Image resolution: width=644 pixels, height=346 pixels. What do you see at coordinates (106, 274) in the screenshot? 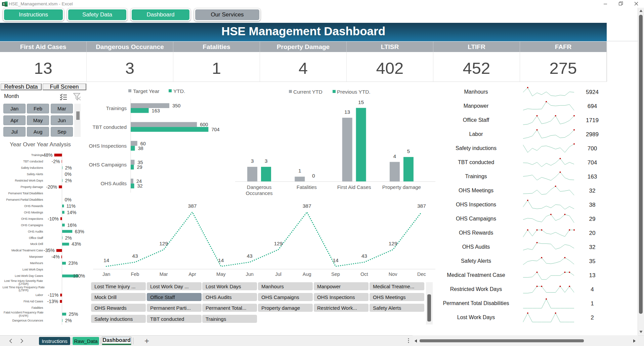
I see `svg-text: Jan` at bounding box center [106, 274].